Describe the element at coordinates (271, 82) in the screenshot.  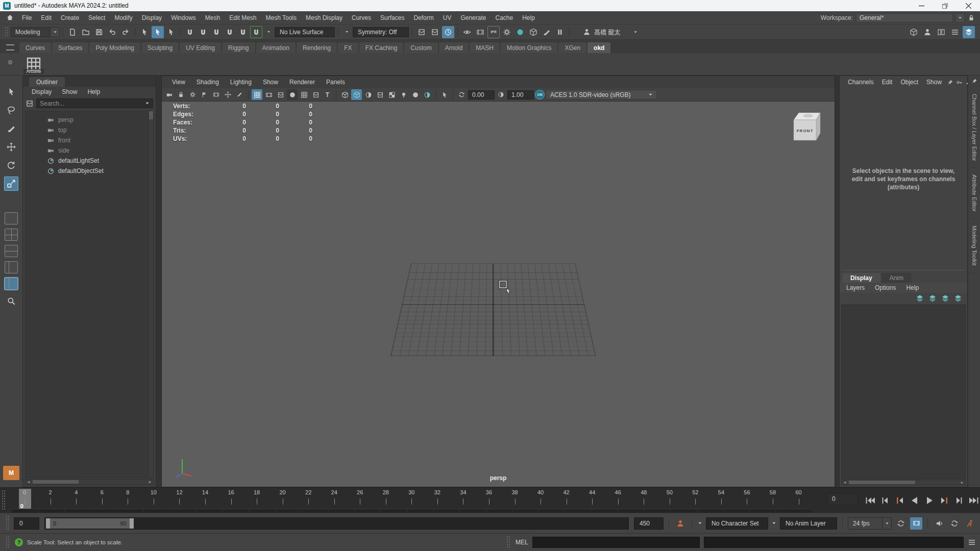
I see `viewport-menu-item: Show` at that location.